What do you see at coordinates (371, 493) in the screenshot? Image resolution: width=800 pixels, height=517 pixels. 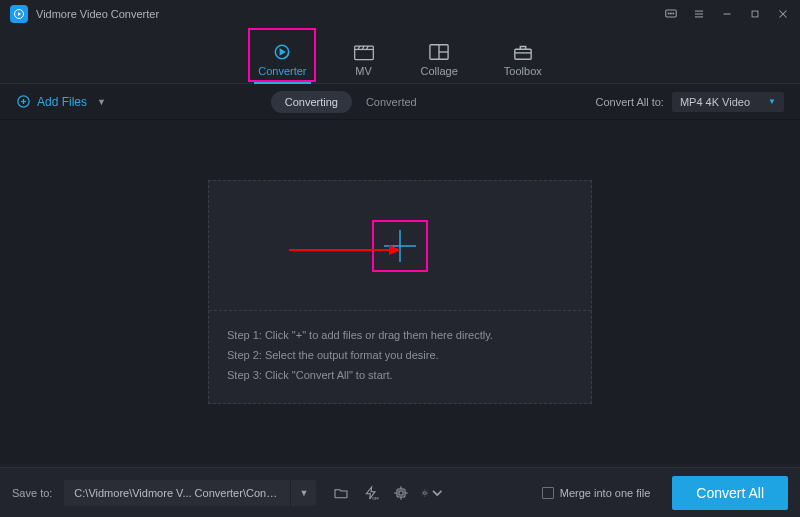 I see `bolt-off-icon: OFF` at bounding box center [371, 493].